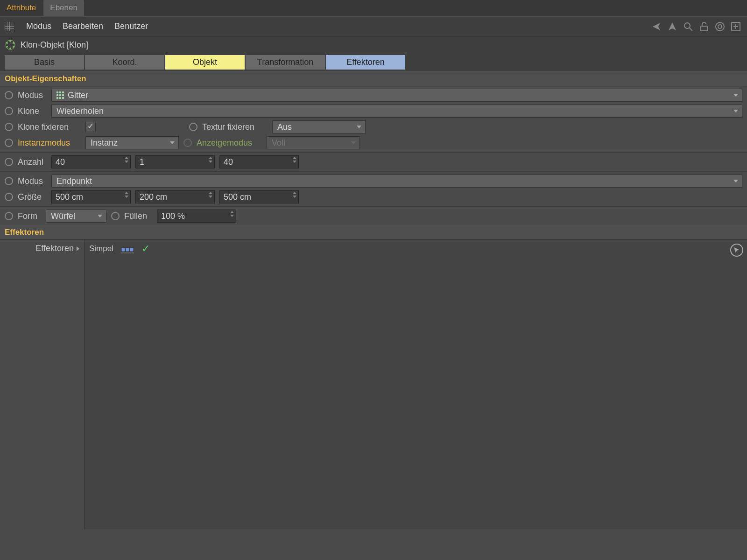  I want to click on label-fuellen: Füllen, so click(138, 217).